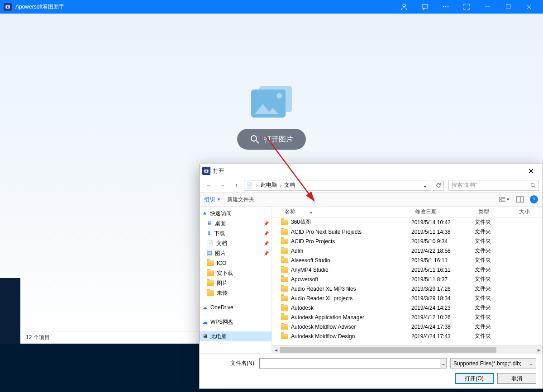 The image size is (543, 392). Describe the element at coordinates (438, 185) in the screenshot. I see `refresh-button` at that location.